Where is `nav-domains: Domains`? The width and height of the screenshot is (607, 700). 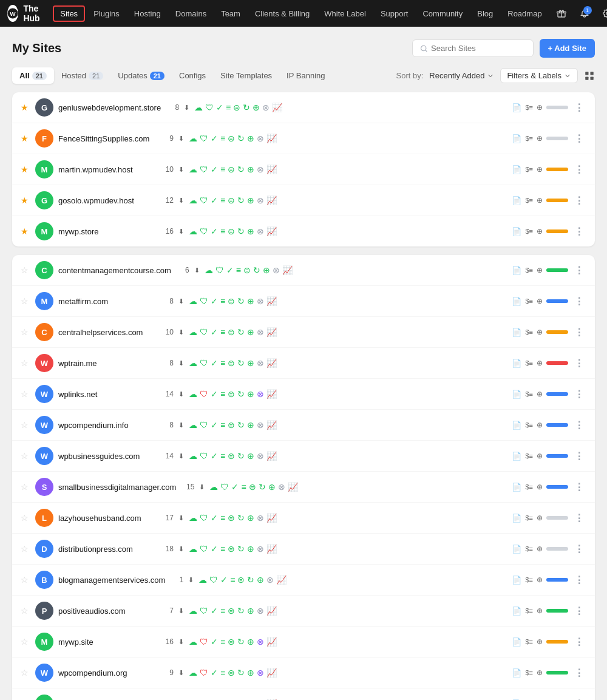
nav-domains: Domains is located at coordinates (191, 13).